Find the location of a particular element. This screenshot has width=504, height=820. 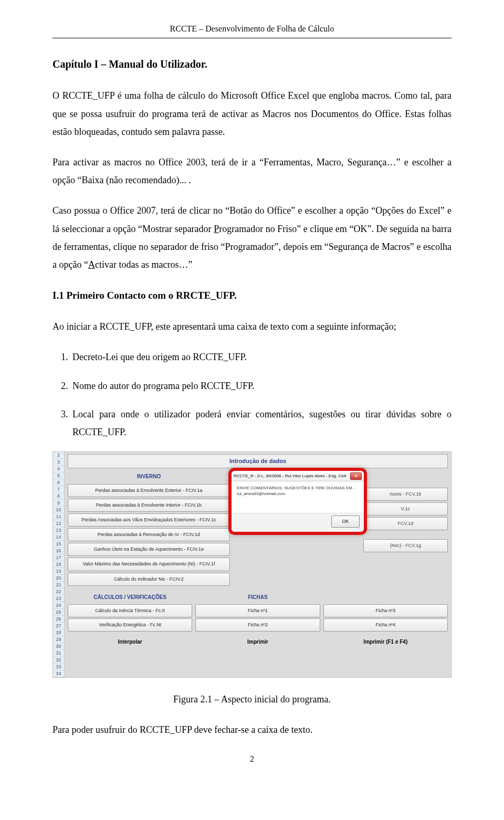

col-head-inverno: INVERNO is located at coordinates (149, 477).